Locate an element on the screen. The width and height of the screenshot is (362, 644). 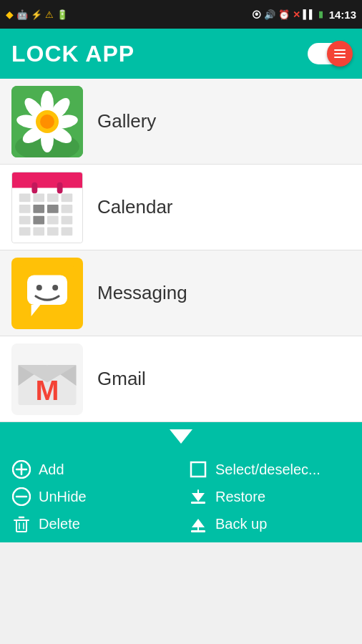
backup-label: Back up is located at coordinates (241, 524).